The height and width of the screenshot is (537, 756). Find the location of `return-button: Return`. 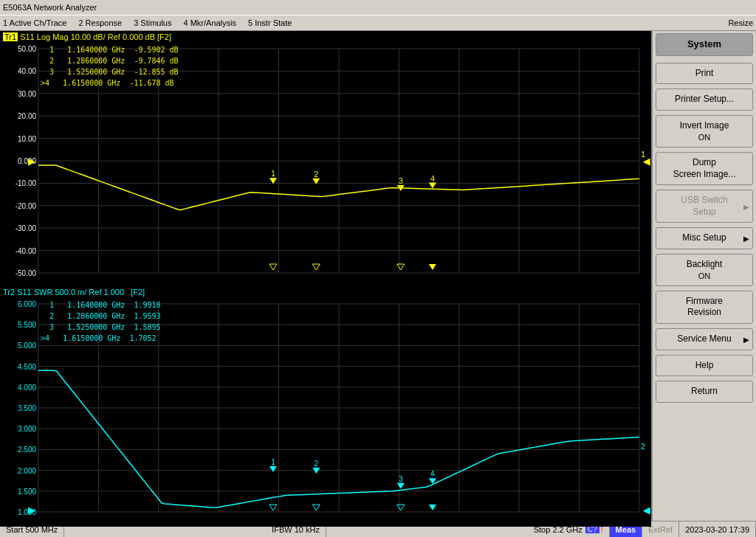

return-button: Return is located at coordinates (704, 392).